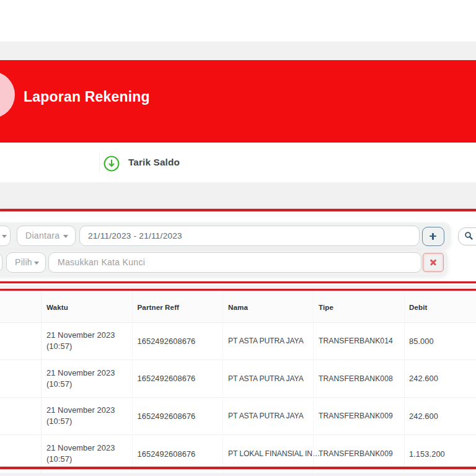 This screenshot has width=476, height=476. What do you see at coordinates (418, 307) in the screenshot?
I see `column-header-debit: Debit` at bounding box center [418, 307].